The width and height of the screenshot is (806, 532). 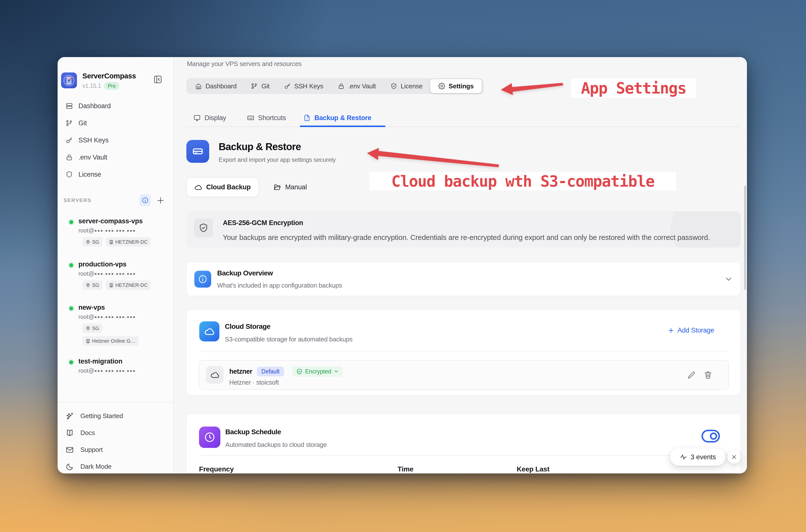 What do you see at coordinates (203, 279) in the screenshot?
I see `info-icon` at bounding box center [203, 279].